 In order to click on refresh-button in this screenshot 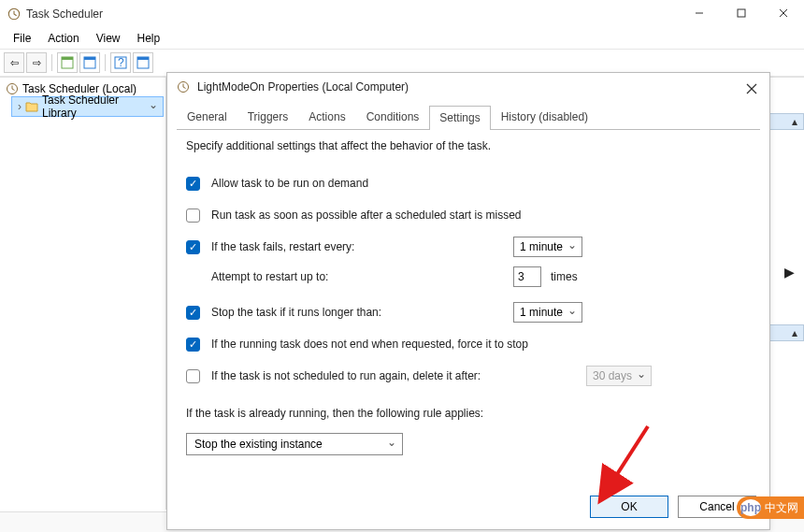, I will do `click(90, 63)`.